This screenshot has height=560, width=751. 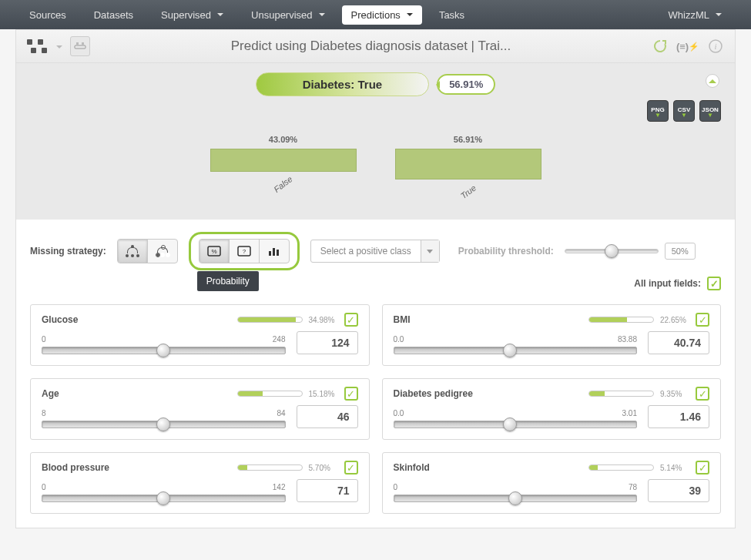 I want to click on field-name: Blood pressure, so click(x=139, y=468).